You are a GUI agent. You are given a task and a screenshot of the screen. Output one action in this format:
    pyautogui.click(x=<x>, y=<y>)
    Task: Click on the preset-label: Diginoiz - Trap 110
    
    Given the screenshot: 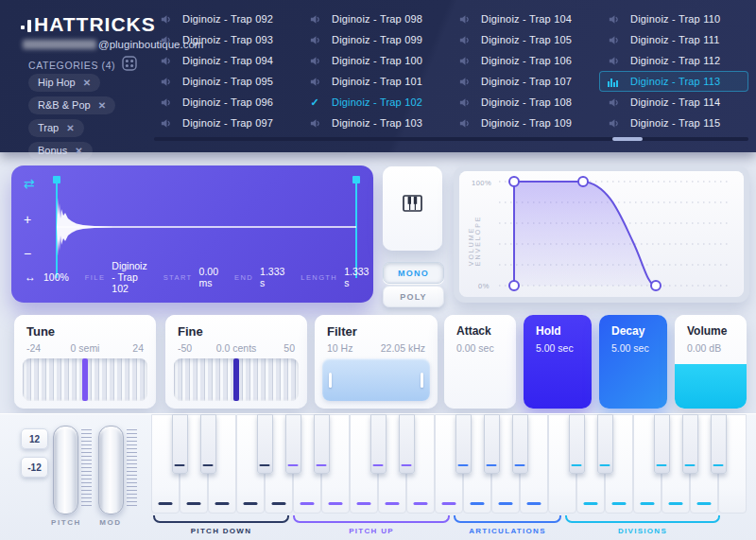 What is the action you would take?
    pyautogui.click(x=675, y=19)
    